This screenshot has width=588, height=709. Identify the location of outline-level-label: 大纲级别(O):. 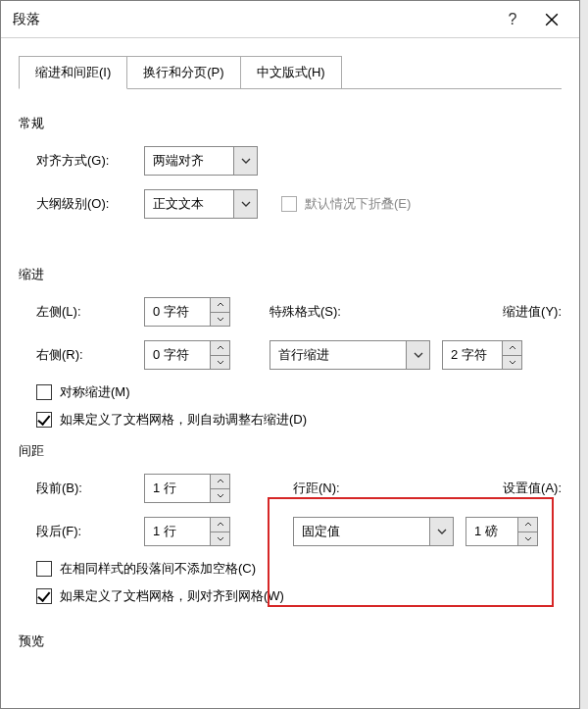
(90, 204).